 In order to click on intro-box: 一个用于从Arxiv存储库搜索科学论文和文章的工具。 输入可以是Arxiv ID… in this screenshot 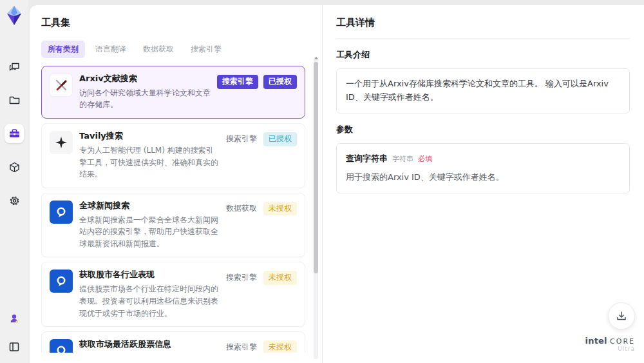, I will do `click(483, 91)`.